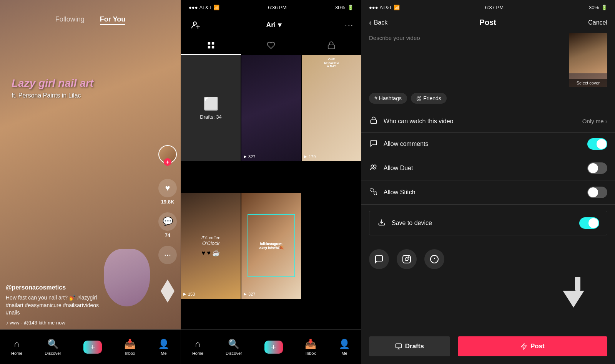 The height and width of the screenshot is (364, 615). Describe the element at coordinates (164, 347) in the screenshot. I see `nav-me: 👤 Me` at that location.